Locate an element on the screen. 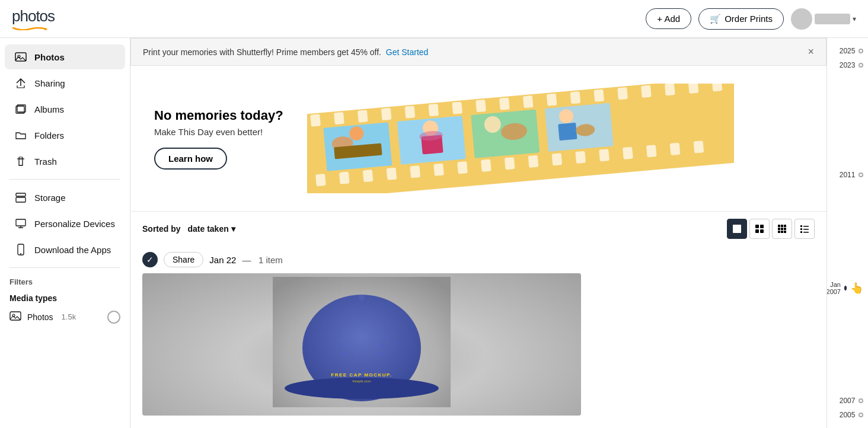  timeline-dot-2011 is located at coordinates (861, 175).